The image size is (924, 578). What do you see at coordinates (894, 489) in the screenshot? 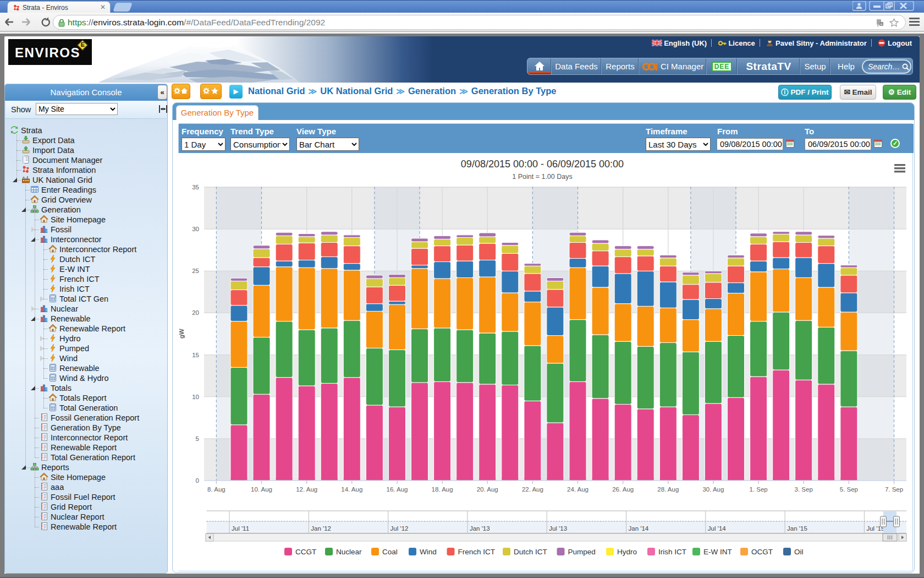
I see `svg-text: 7. Sep` at bounding box center [894, 489].